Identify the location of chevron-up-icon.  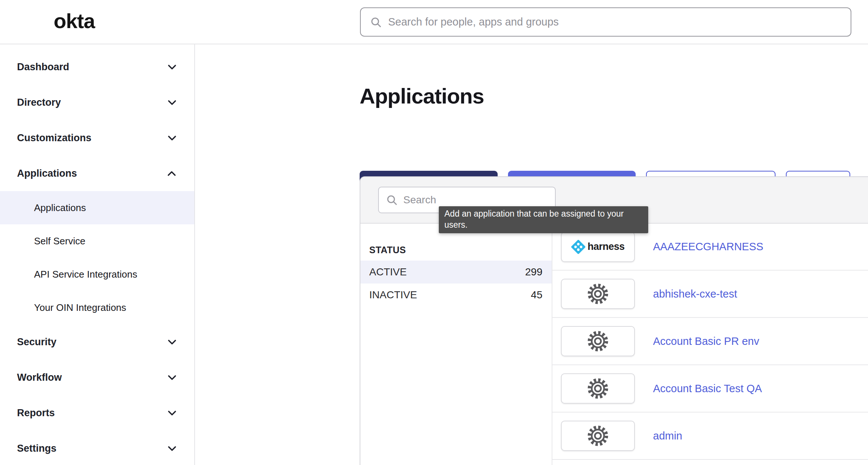
(172, 174).